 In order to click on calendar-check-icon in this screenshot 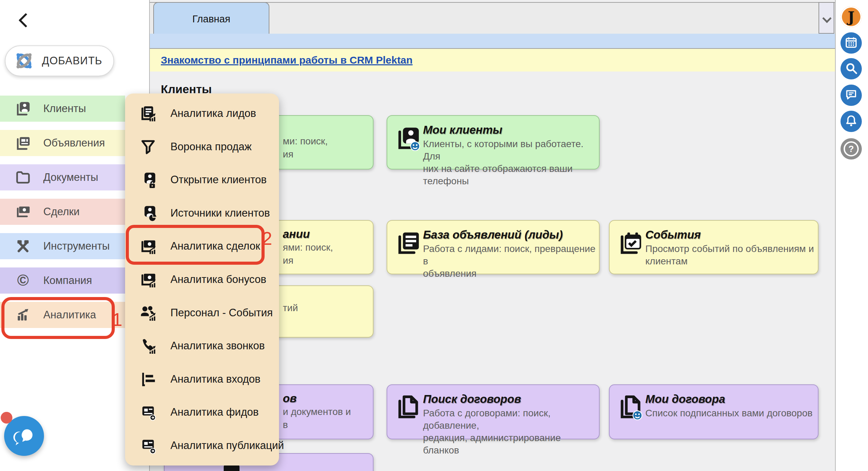, I will do `click(631, 243)`.